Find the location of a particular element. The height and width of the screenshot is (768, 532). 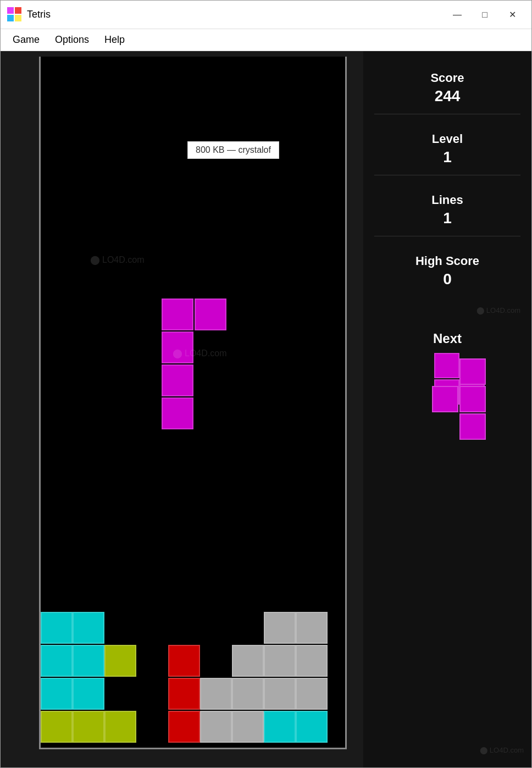

gray-r3c7 is located at coordinates (280, 694).